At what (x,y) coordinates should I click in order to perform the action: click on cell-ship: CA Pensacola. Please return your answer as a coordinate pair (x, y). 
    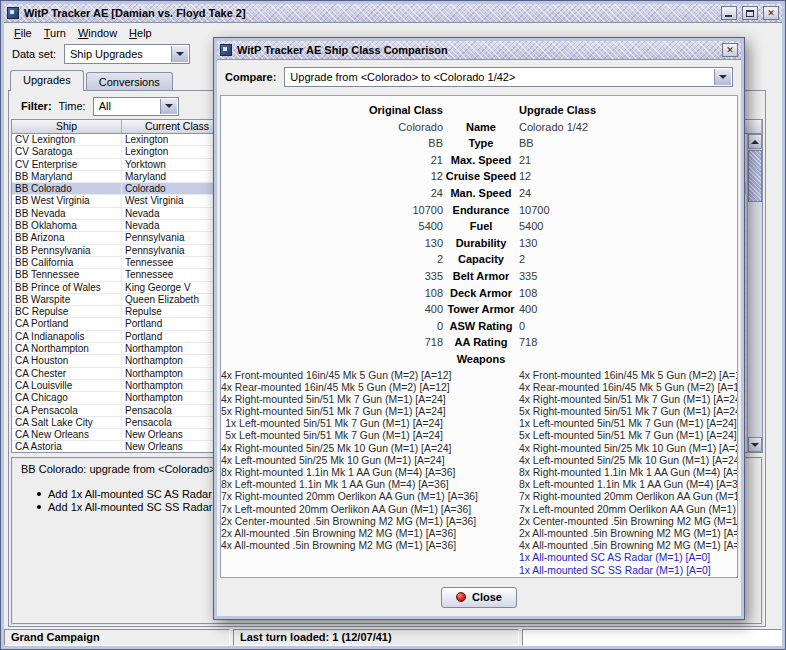
    Looking at the image, I should click on (67, 410).